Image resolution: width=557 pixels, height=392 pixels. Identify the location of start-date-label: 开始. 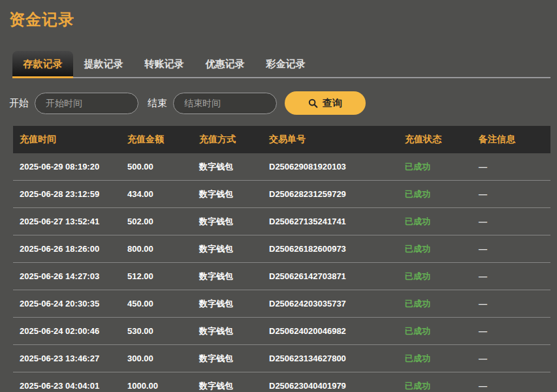
(19, 103).